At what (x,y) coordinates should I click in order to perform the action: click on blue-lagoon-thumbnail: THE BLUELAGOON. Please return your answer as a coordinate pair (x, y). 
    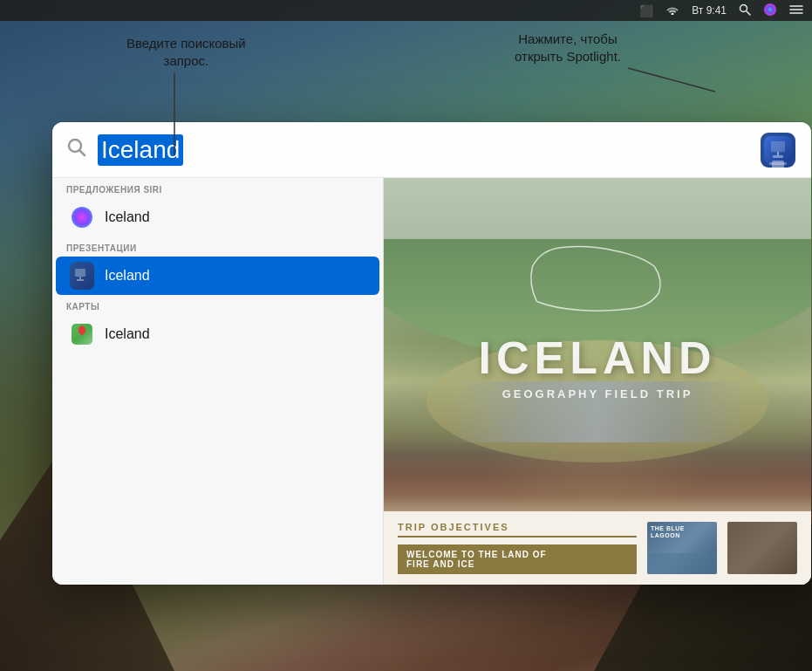
    Looking at the image, I should click on (682, 548).